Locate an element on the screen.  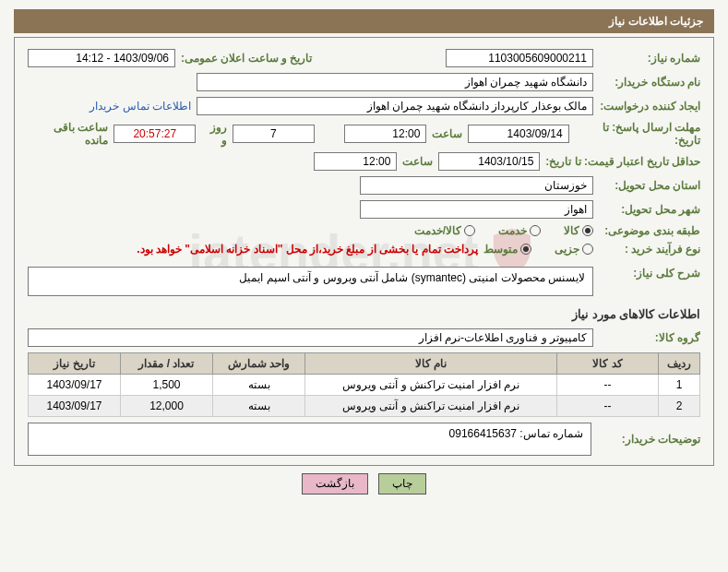
footer-buttons: چاپ بازگشت is located at coordinates (364, 483).